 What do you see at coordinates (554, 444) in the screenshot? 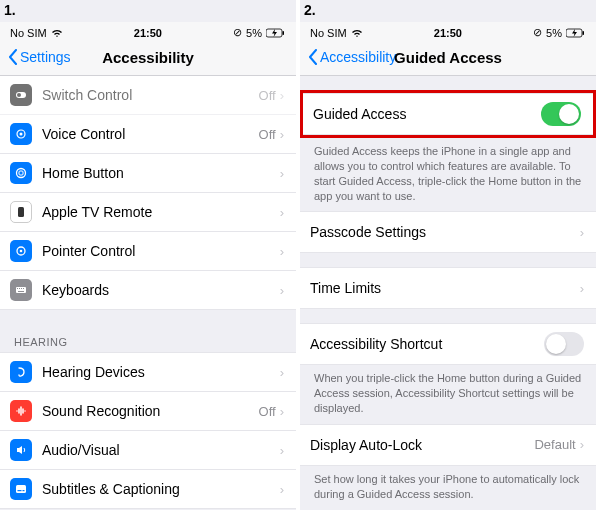
I see `row-value: Default` at bounding box center [554, 444].